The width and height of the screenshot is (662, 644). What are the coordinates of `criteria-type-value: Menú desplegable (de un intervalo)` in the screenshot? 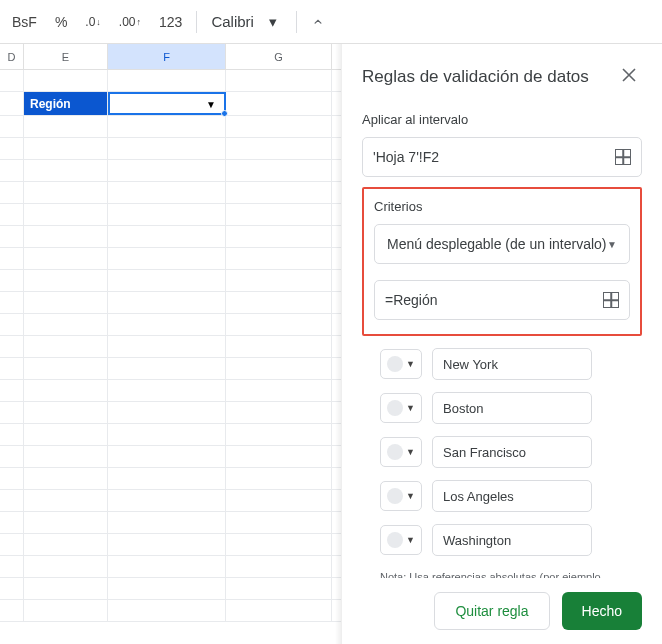 It's located at (496, 244).